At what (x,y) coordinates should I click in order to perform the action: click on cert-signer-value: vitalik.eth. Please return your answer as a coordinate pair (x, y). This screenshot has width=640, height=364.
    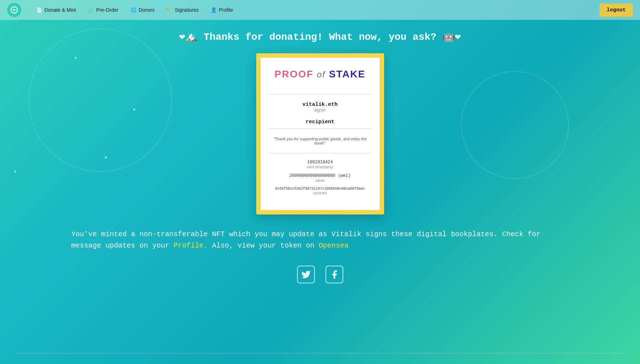
    Looking at the image, I should click on (320, 104).